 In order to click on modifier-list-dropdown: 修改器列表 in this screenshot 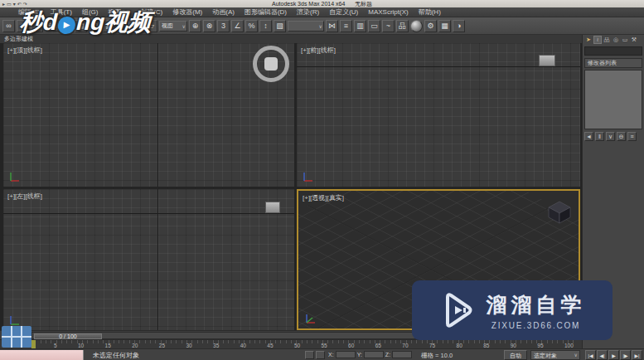, I will do `click(613, 63)`.